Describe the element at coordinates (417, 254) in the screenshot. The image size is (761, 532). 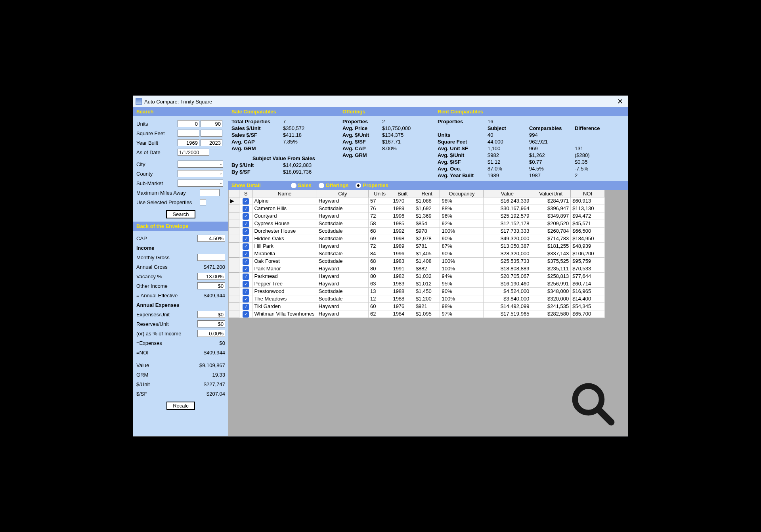
I see `table-row: ✓MirabellaScottsdale841996$1,40590%$28,3…` at that location.